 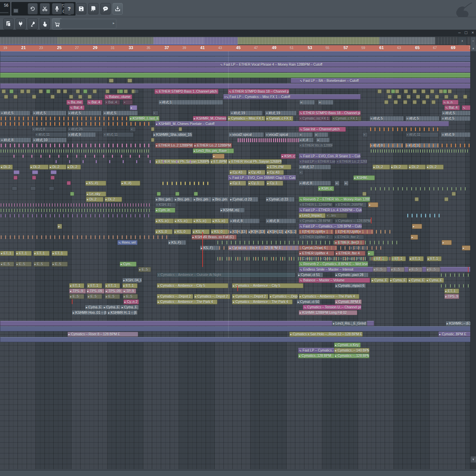 What do you see at coordinates (353, 221) in the screenshot?
I see `muted-clip: ×Cymatics –..128 BPM` at bounding box center [353, 221].